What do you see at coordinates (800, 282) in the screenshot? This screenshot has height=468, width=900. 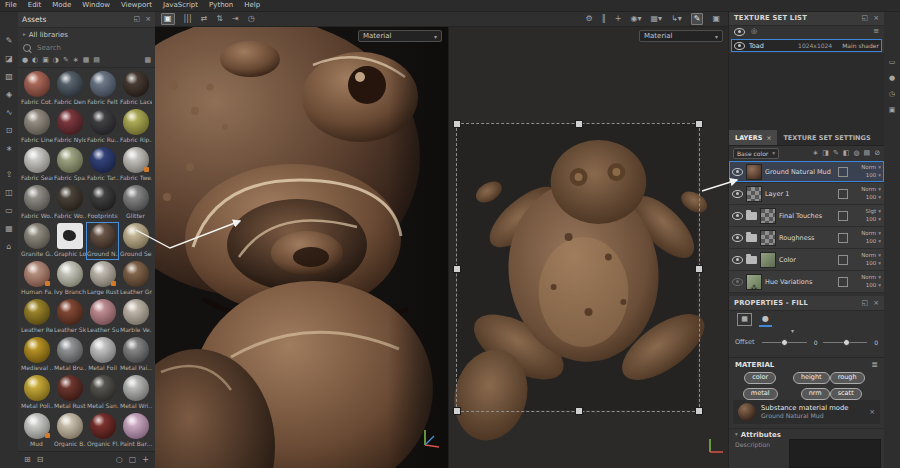 I see `layer-name: Hue Variations` at bounding box center [800, 282].